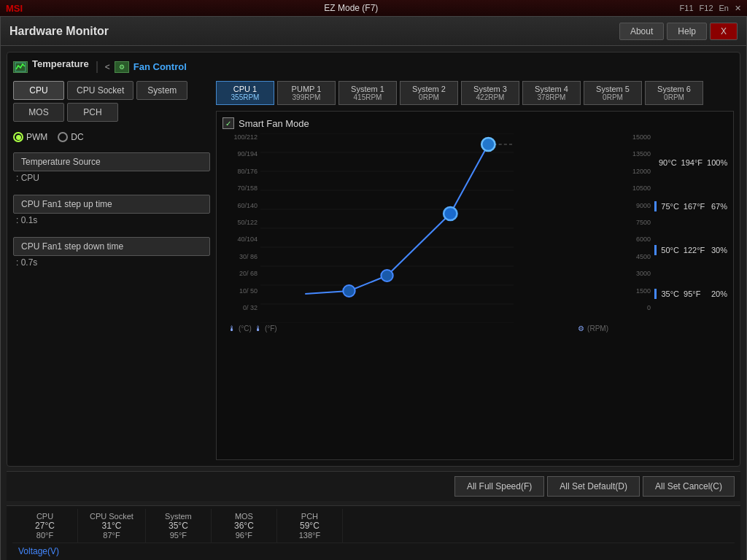  Describe the element at coordinates (241, 228) in the screenshot. I see `y-axis-left: 100/212 90/194 80/176 70/158 60/140 50/1…` at that location.